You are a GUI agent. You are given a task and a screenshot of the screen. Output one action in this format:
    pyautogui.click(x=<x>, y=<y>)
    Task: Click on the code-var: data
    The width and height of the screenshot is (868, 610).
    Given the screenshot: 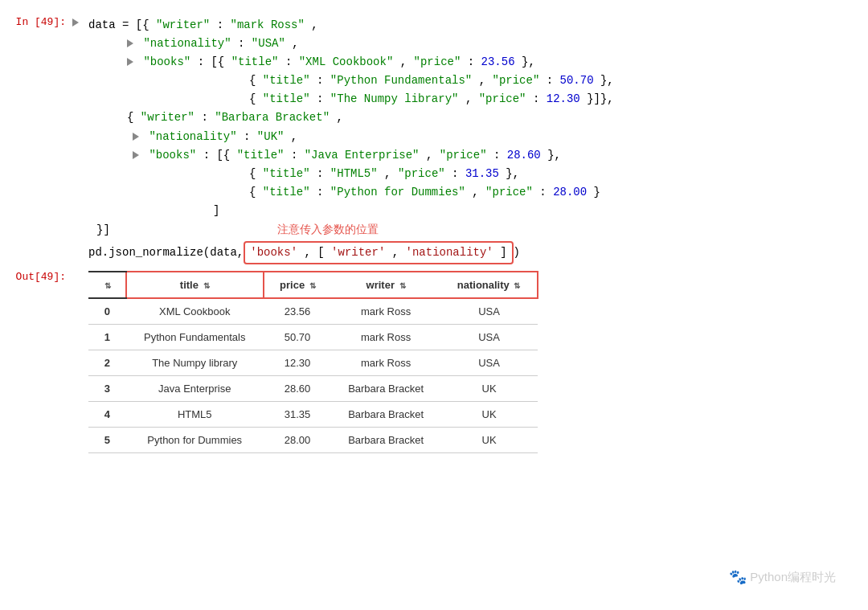 What is the action you would take?
    pyautogui.click(x=102, y=25)
    